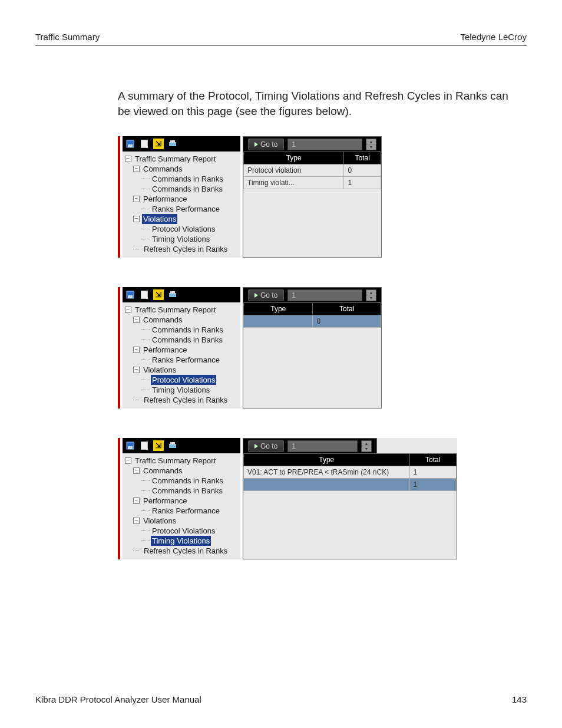  I want to click on table-row: V01: ACT to PRE/PREA < tRASmin (24 nCK)1, so click(350, 473).